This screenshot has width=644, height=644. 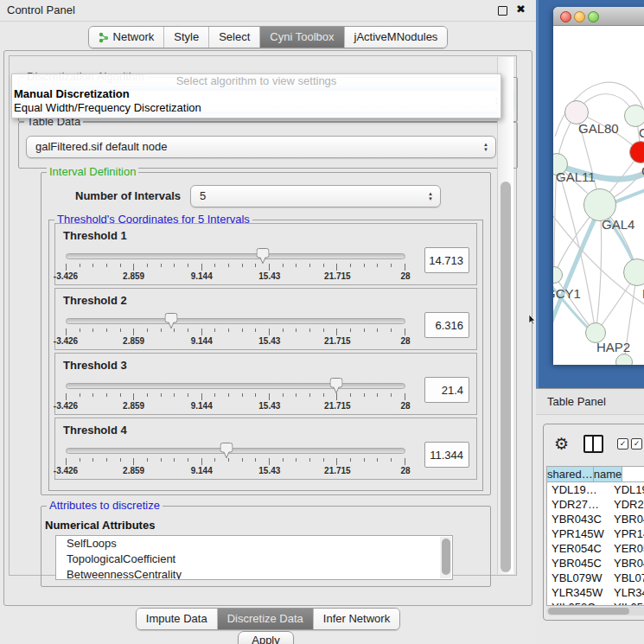 What do you see at coordinates (447, 390) in the screenshot?
I see `threshold-value-field: 21.4` at bounding box center [447, 390].